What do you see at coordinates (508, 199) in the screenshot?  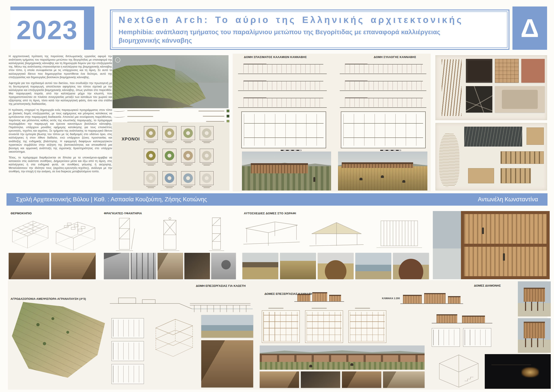 I see `student-credit: Αντωνέλη Κωνσταντίνα` at bounding box center [508, 199].